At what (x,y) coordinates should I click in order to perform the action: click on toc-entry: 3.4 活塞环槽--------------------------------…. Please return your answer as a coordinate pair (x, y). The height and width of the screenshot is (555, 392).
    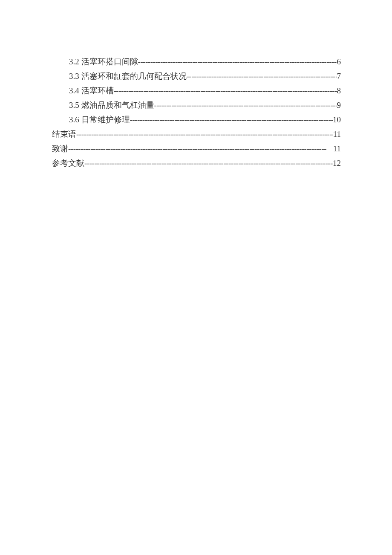
    Looking at the image, I should click on (196, 91).